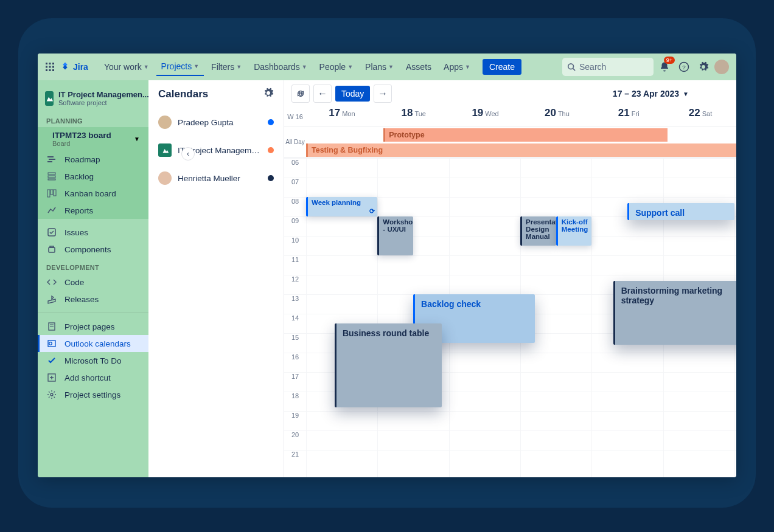 This screenshot has width=774, height=532. What do you see at coordinates (93, 361) in the screenshot?
I see `sidebar-item-todo: Microsoft To Do` at bounding box center [93, 361].